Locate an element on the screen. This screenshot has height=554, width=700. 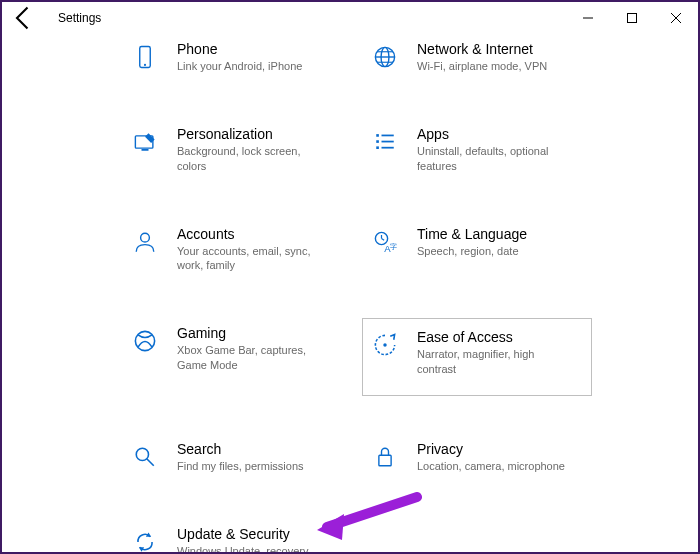
time-language-icon: A字 is located at coordinates (385, 242).